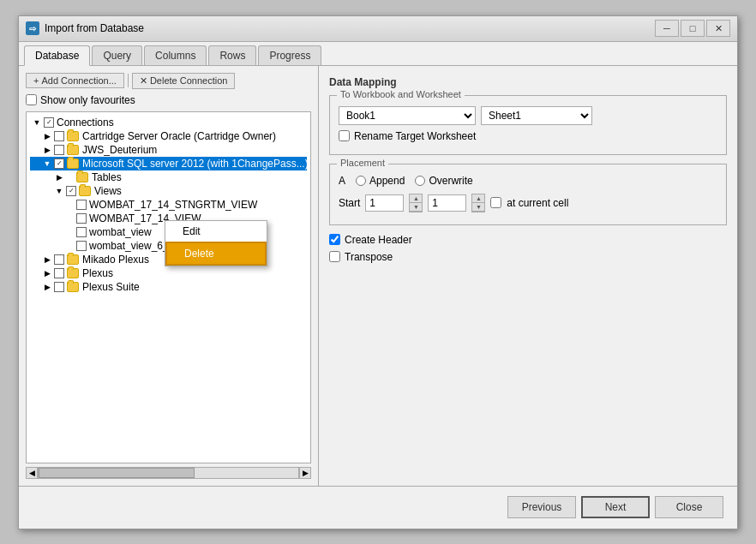  What do you see at coordinates (369, 257) in the screenshot?
I see `transpose-label: Transpose` at bounding box center [369, 257].